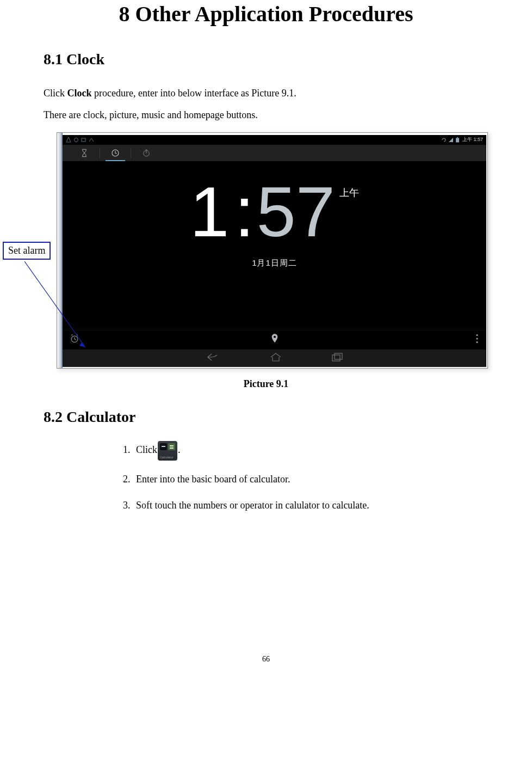 This screenshot has width=532, height=766. What do you see at coordinates (213, 479) in the screenshot?
I see `step-2-text: Enter into the basic board of calculator…` at bounding box center [213, 479].